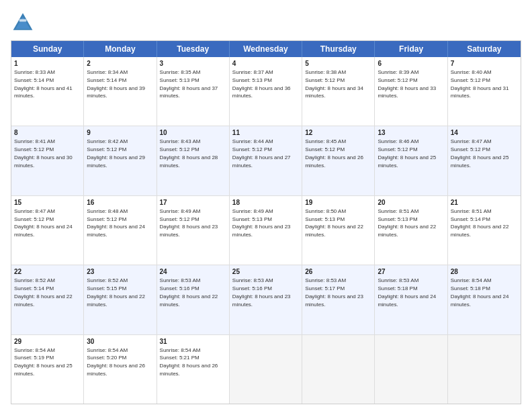 Image resolution: width=532 pixels, height=411 pixels. I want to click on day-header-monday: Monday, so click(120, 49).